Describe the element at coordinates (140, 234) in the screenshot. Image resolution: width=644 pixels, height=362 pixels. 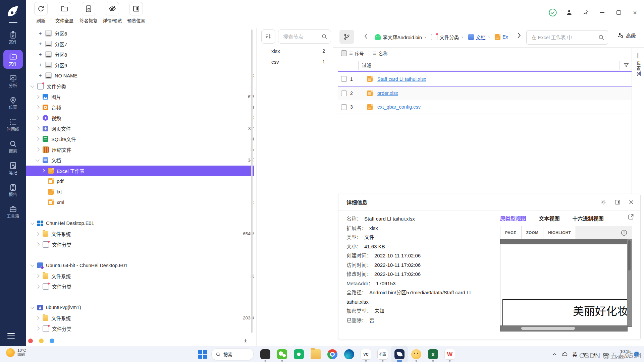
I see `tree-item: 文件系统 654593` at that location.